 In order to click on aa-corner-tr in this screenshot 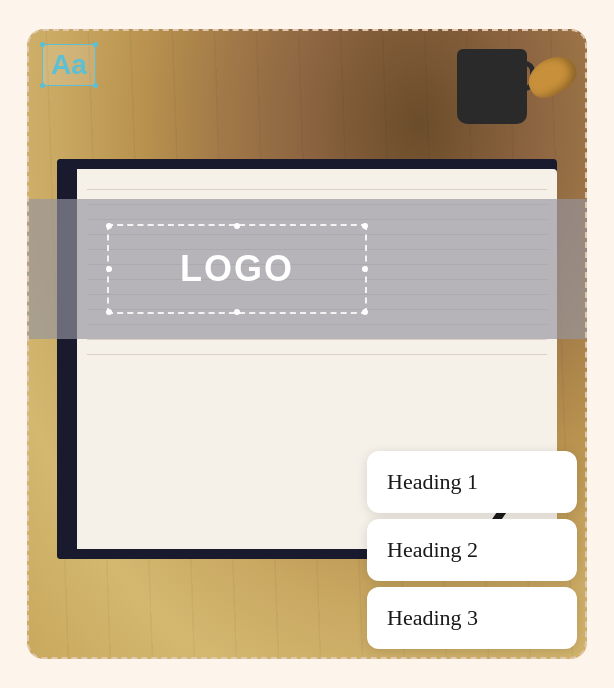, I will do `click(96, 44)`.